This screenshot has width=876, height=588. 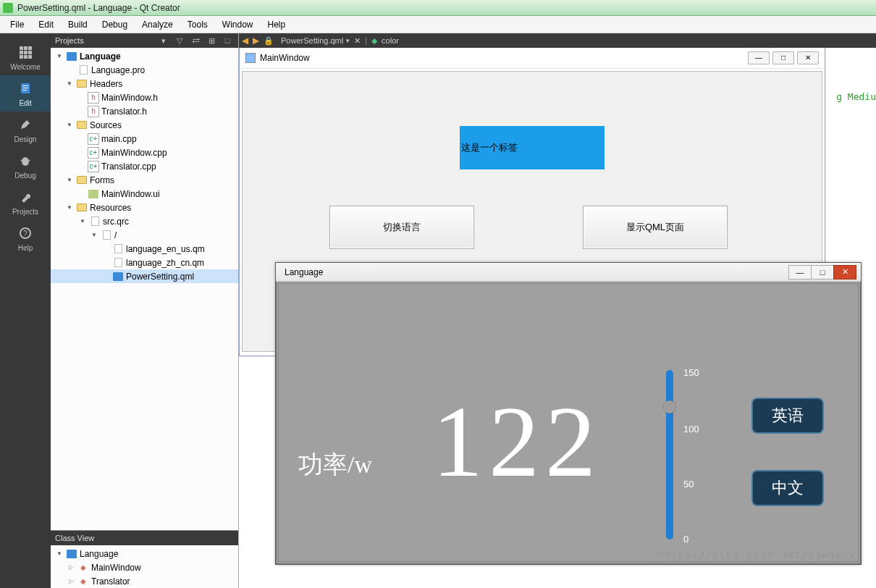 What do you see at coordinates (145, 277) in the screenshot?
I see `tree-qml-file: PowerSetting.qml` at bounding box center [145, 277].